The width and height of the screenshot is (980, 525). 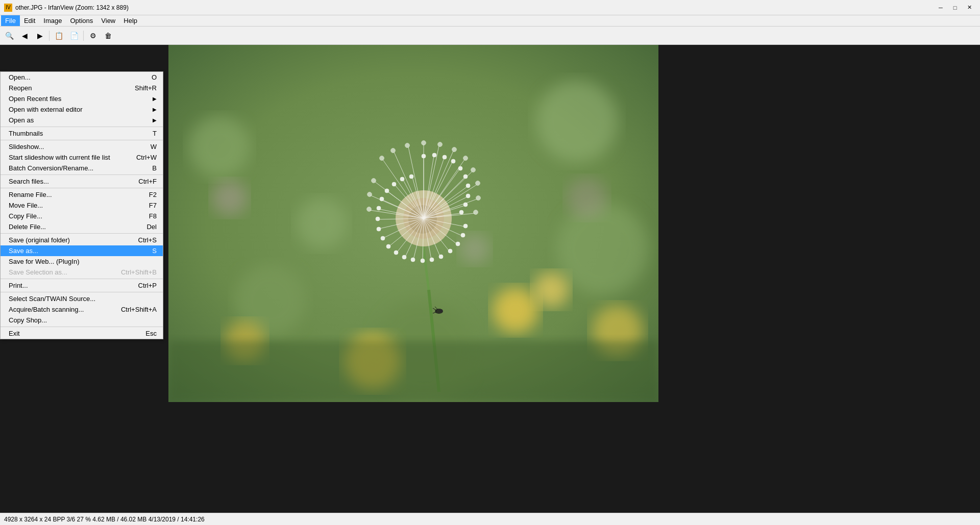 I want to click on menu-item-exit: Exit Esc, so click(x=82, y=334).